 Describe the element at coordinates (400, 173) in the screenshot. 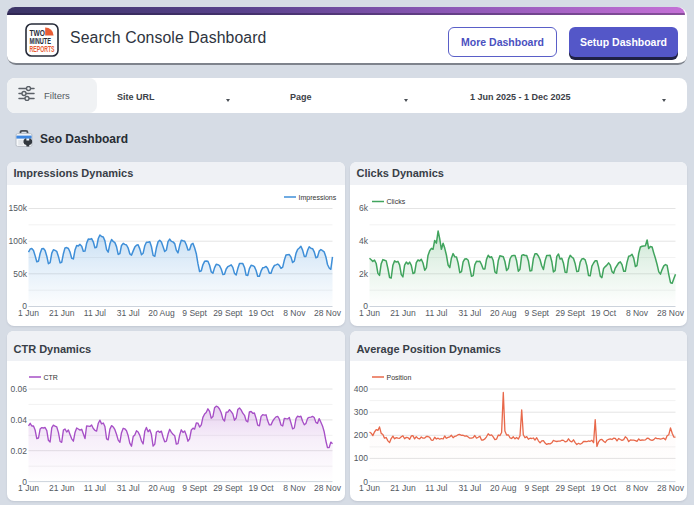

I see `svg-text: Clicks Dynamics` at that location.